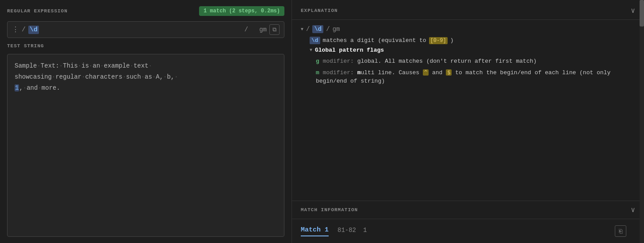 This screenshot has width=644, height=243. Describe the element at coordinates (328, 29) in the screenshot. I see `exp-slash2: /` at that location.